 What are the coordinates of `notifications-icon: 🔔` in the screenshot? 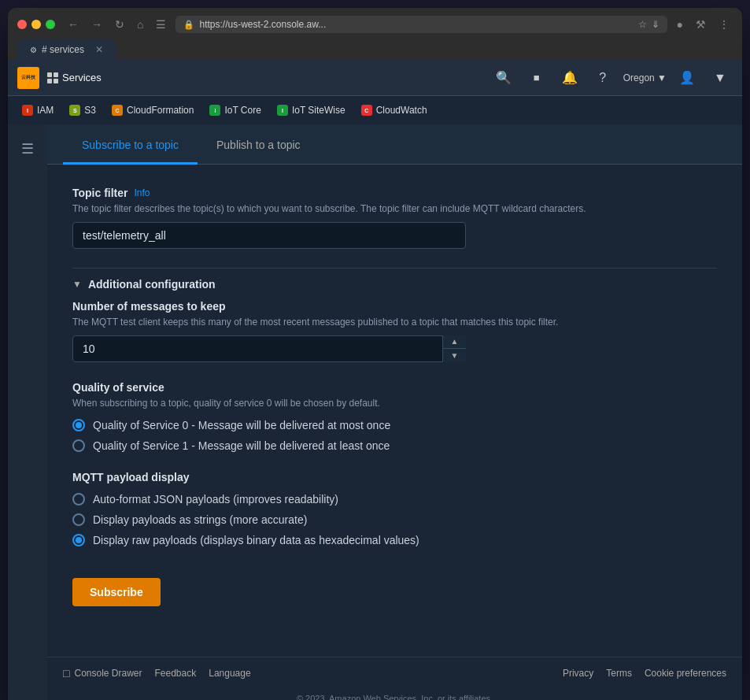 It's located at (570, 78).